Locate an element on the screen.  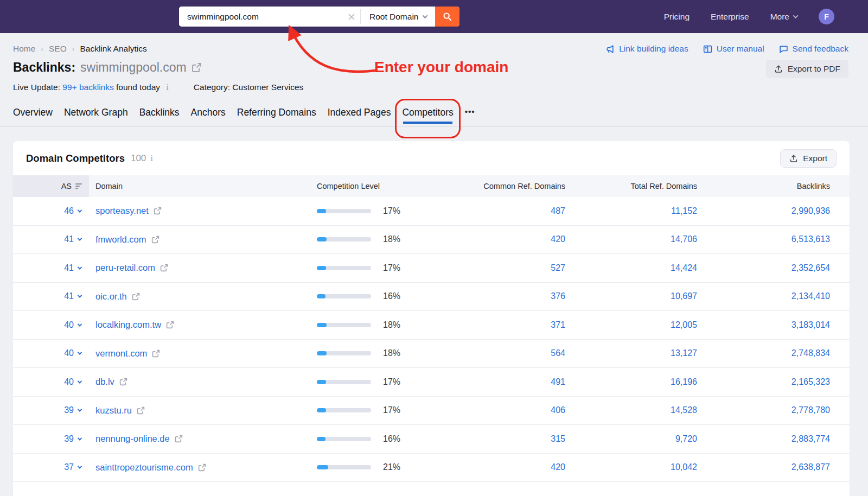
column-header-domain: Domain is located at coordinates (199, 186).